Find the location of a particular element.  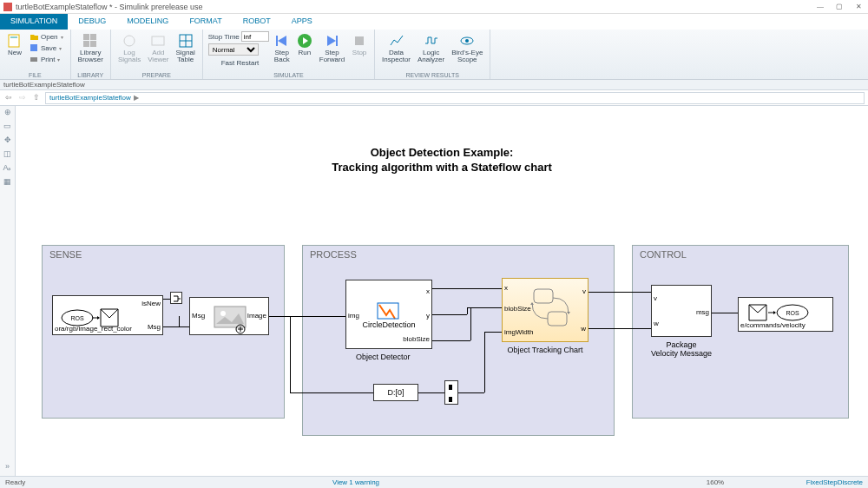

nav-up-button: ⇧ is located at coordinates (36, 98).